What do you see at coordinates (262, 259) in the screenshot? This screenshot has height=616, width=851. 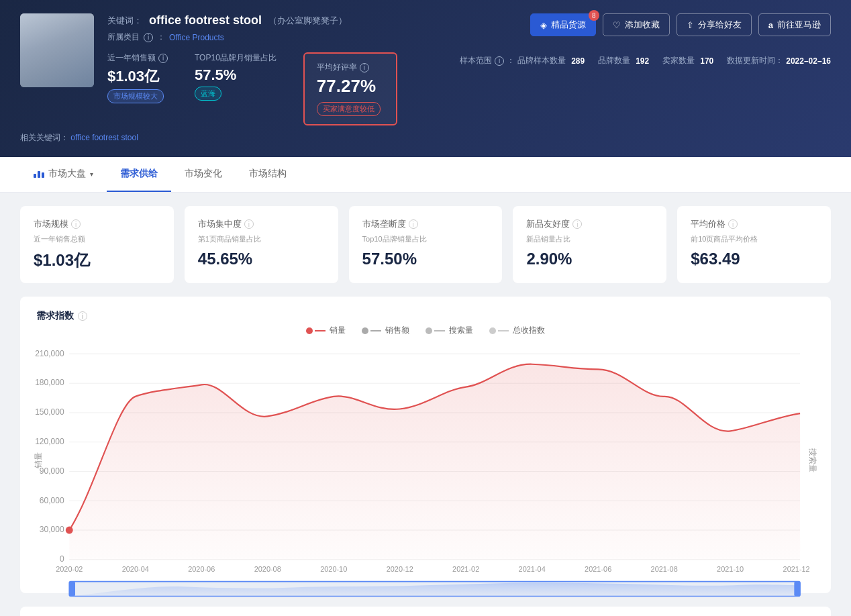 I see `kpi-concentration-value: 45.65%` at bounding box center [262, 259].